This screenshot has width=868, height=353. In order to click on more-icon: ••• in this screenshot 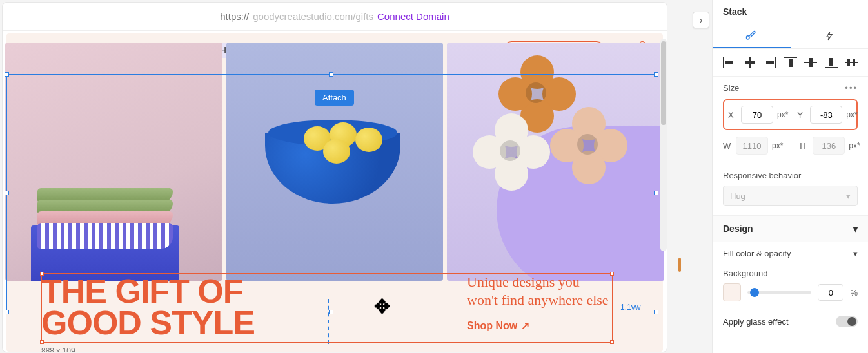, I will do `click(851, 88)`.